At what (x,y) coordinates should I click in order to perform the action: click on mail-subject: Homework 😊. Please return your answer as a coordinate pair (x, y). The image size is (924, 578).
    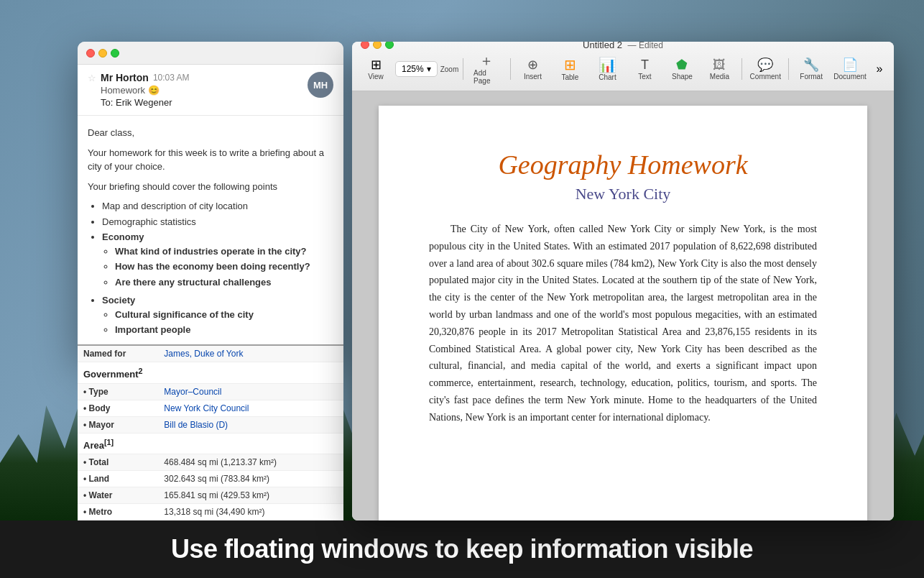
    Looking at the image, I should click on (139, 91).